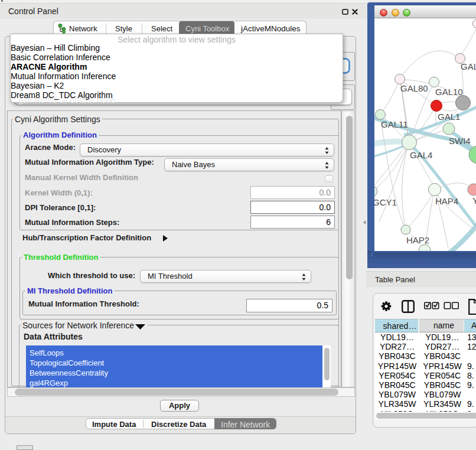 This screenshot has height=450, width=476. What do you see at coordinates (421, 155) in the screenshot?
I see `svg-text: GAL4` at bounding box center [421, 155].